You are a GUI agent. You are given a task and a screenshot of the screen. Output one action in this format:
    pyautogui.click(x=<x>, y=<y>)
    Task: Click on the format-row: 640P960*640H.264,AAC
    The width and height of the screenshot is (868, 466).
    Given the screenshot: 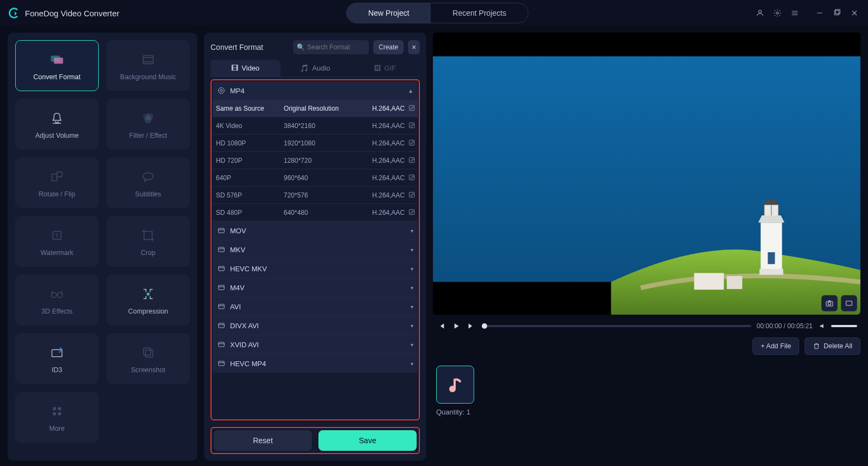 What is the action you would take?
    pyautogui.click(x=315, y=178)
    